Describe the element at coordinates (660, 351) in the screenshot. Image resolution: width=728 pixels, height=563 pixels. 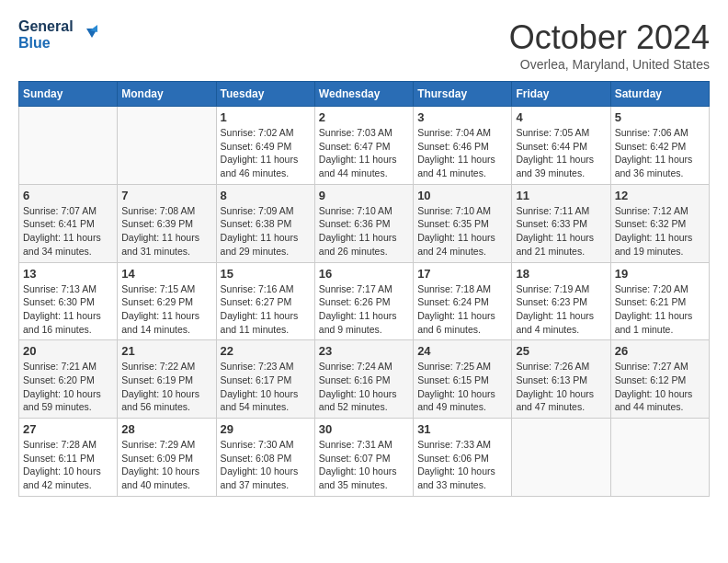
I see `day-number: 26` at that location.